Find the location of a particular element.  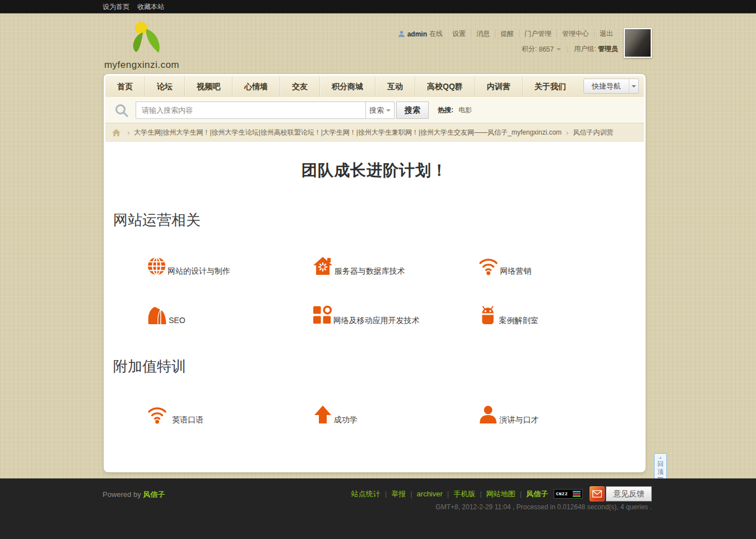

search-bar: 搜索 搜索 热搜: 电影 is located at coordinates (374, 110).